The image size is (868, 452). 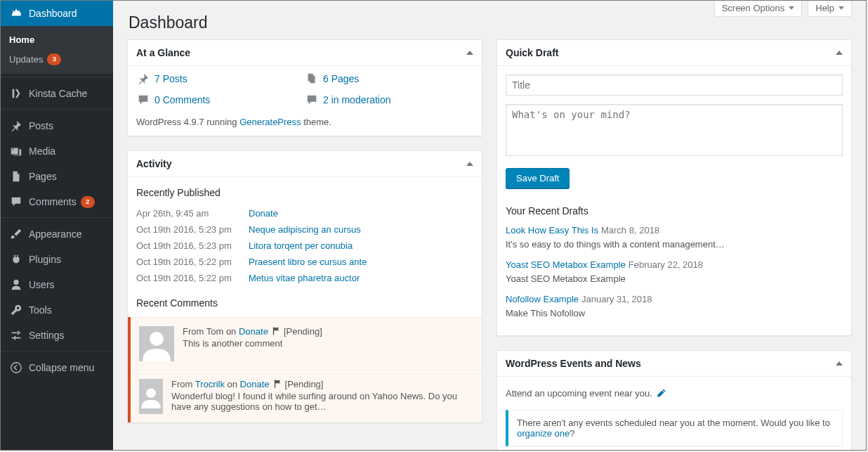 I want to click on draft-content-input, so click(x=674, y=130).